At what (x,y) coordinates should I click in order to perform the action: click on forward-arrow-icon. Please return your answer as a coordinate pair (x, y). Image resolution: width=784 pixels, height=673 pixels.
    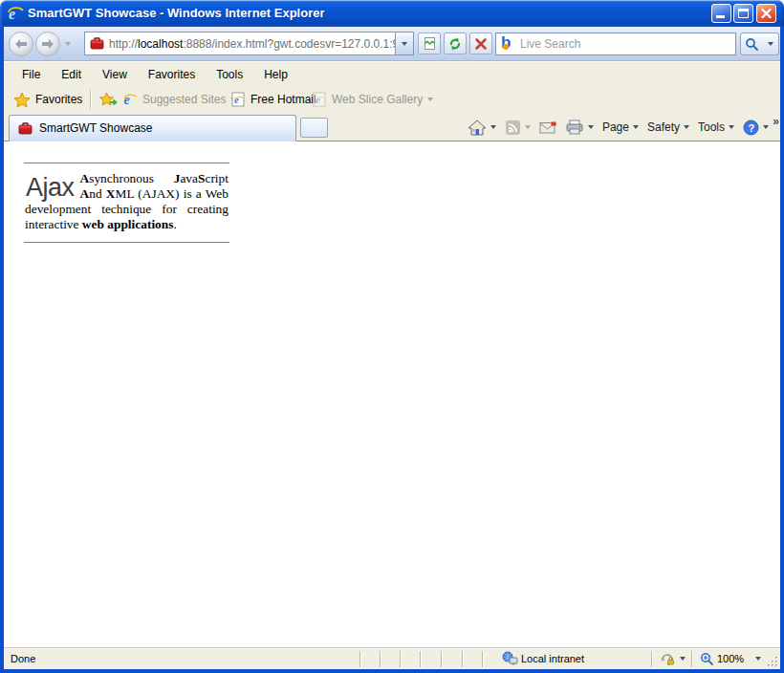
    Looking at the image, I should click on (48, 44).